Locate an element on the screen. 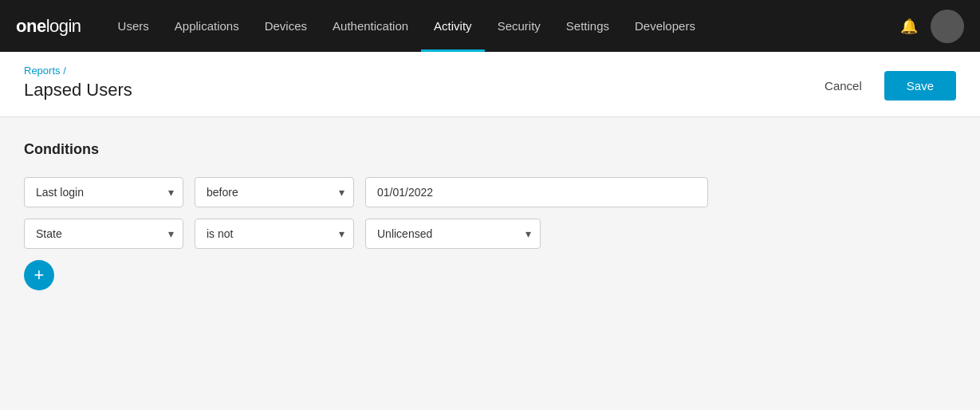 This screenshot has height=410, width=980. header-left: Reports / Lapsed Users is located at coordinates (78, 83).